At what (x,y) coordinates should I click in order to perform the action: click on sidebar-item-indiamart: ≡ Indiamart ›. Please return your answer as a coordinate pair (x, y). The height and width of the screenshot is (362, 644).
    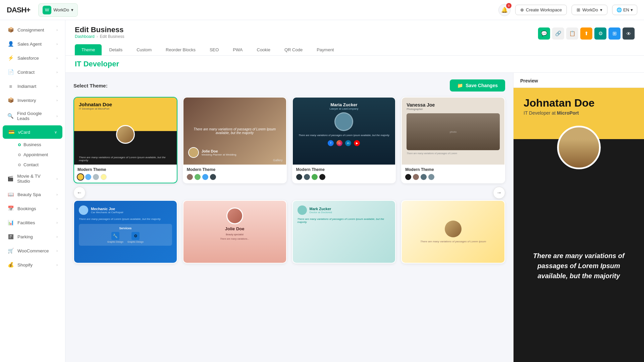
    Looking at the image, I should click on (33, 86).